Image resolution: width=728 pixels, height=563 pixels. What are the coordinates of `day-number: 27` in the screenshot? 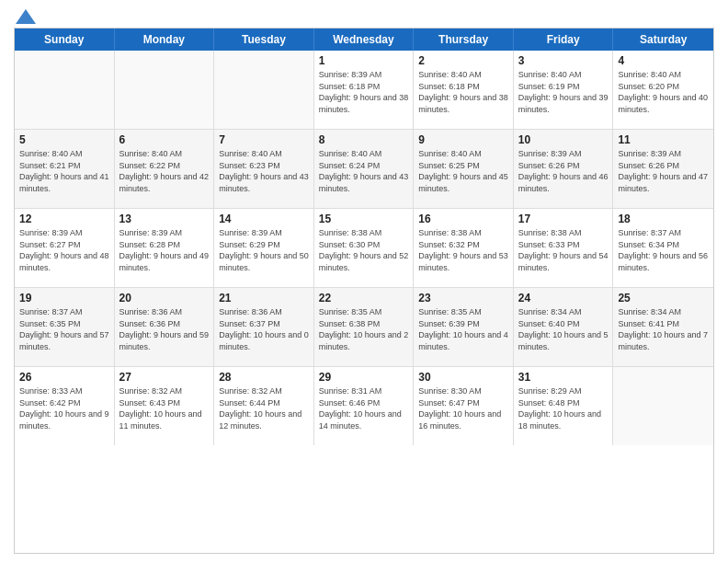 It's located at (165, 377).